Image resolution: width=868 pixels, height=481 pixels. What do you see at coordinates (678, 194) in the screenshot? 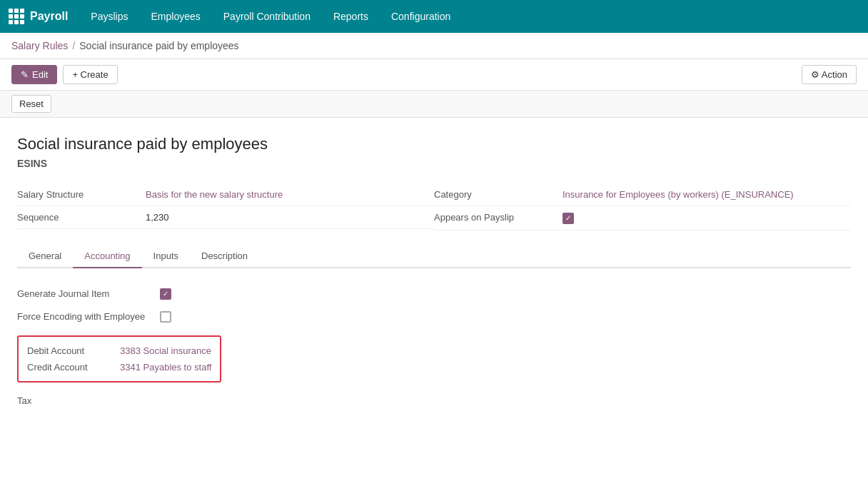
I see `category-value: Insurance for Employees (by workers) (E_…` at bounding box center [678, 194].